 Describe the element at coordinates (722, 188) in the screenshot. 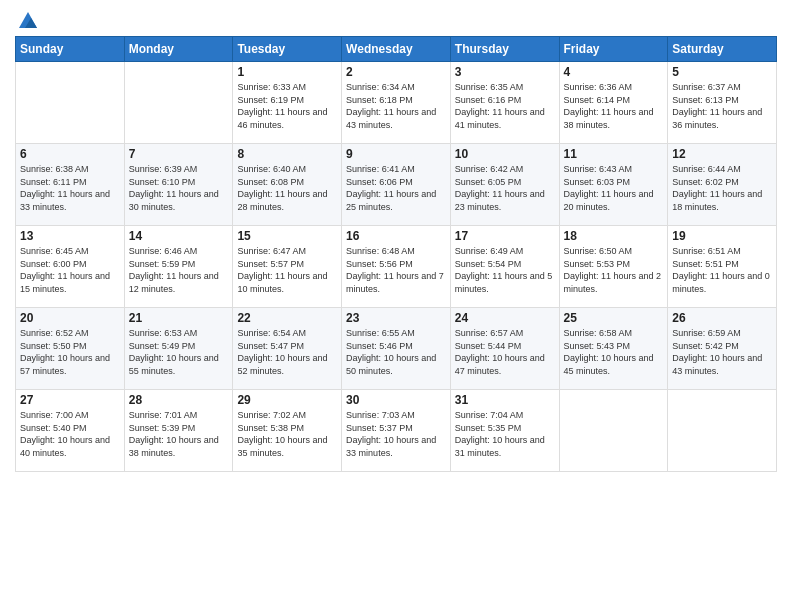

I see `day-info: Sunrise: 6:44 AM Sunset: 6:02 PM Dayligh…` at that location.